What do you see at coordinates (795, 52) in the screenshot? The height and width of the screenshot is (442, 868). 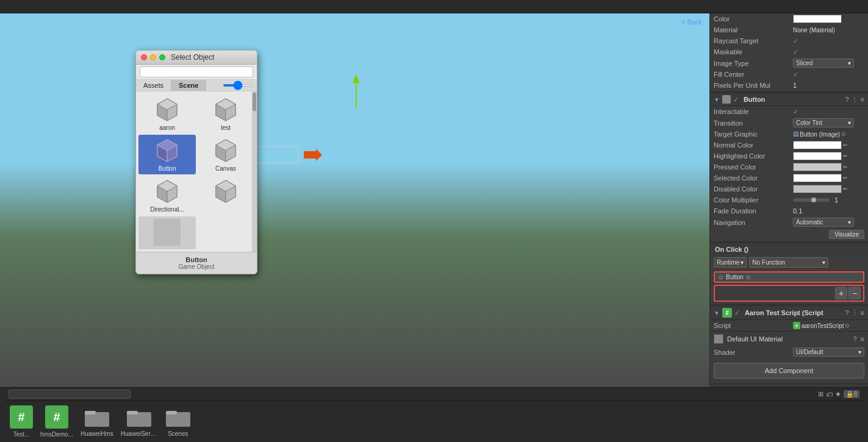 I see `maskable-checkbox` at bounding box center [795, 52].